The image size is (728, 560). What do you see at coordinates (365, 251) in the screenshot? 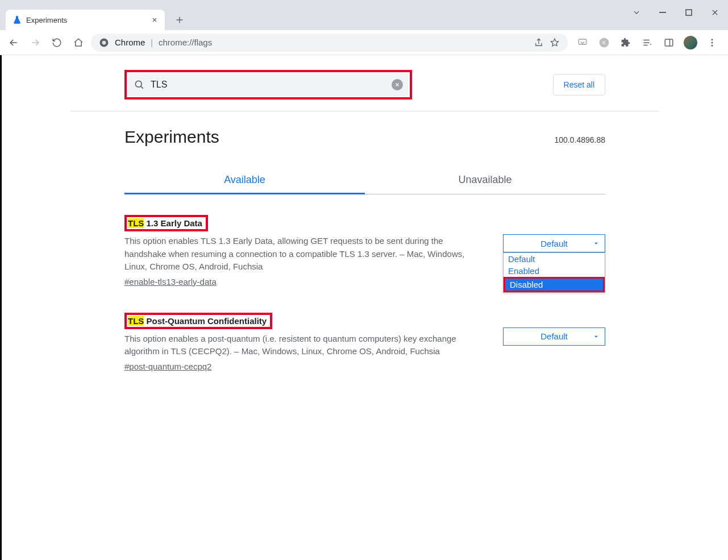
I see `experiment-row: TLS 1.3 Early Data This option enables T…` at bounding box center [365, 251].